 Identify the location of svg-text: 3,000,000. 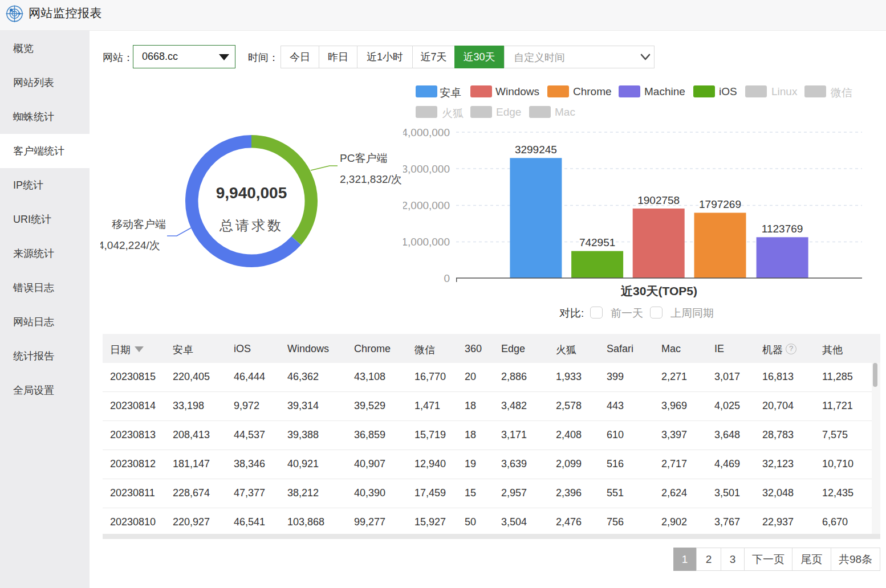
(426, 169).